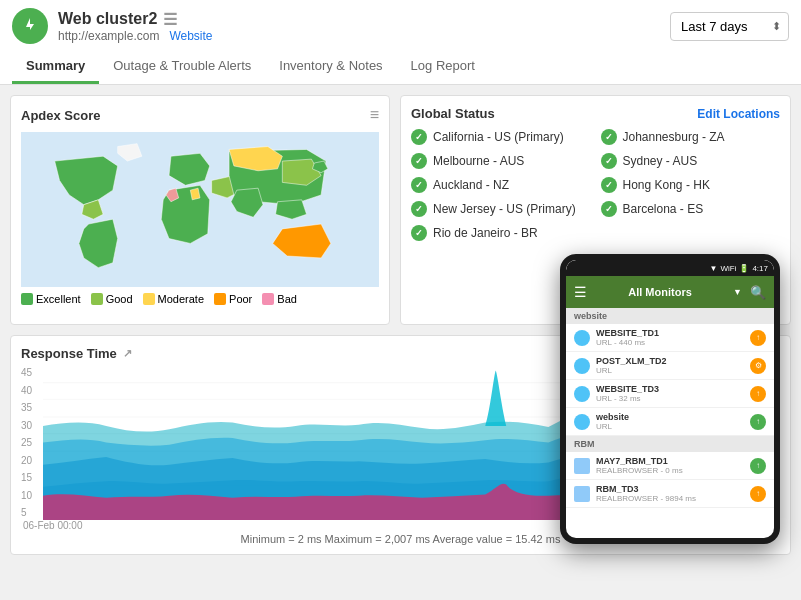  What do you see at coordinates (112, 26) in the screenshot?
I see `header-left: Web cluster2 ☰ http://example.com Websit…` at bounding box center [112, 26].